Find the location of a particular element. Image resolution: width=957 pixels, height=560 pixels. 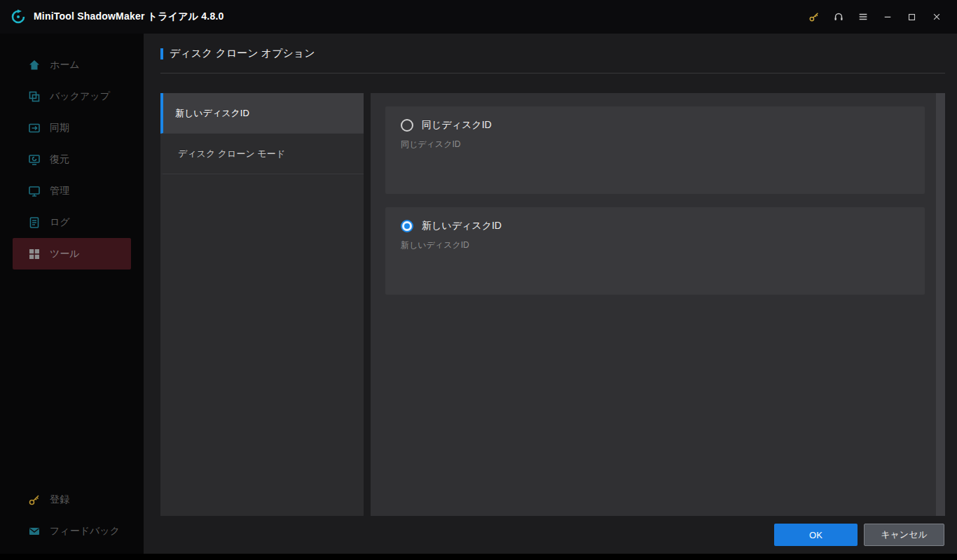

titlebar-actions is located at coordinates (875, 17).